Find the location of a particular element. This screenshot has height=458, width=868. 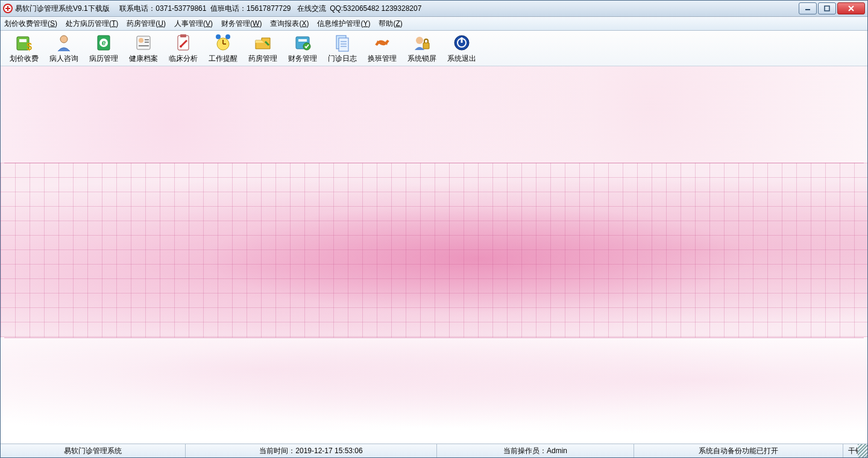

shift-icon is located at coordinates (382, 43).